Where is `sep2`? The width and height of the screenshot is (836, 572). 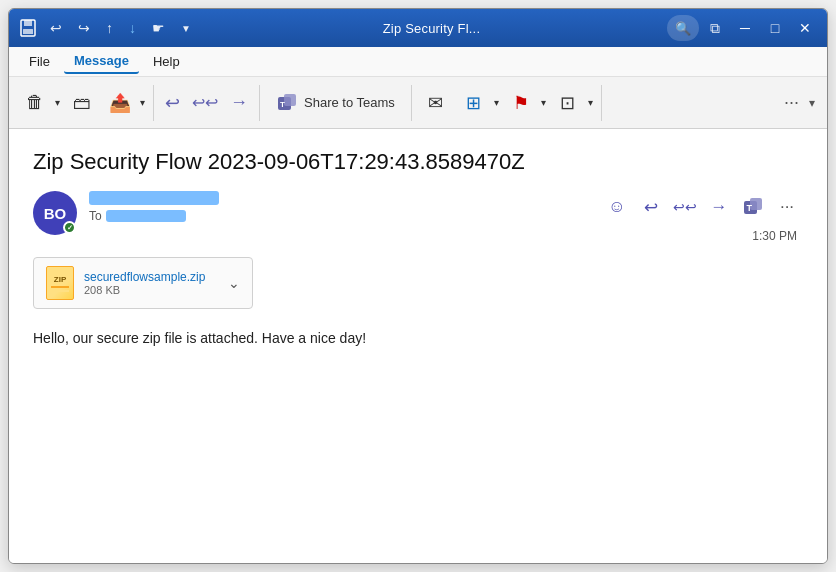
sep2 is located at coordinates (260, 103).